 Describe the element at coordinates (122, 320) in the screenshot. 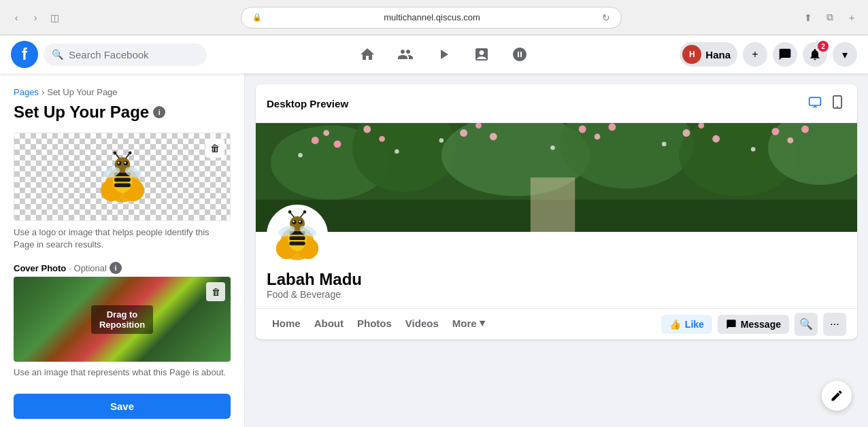

I see `cover-preview: Drag to Reposition 🗑` at that location.